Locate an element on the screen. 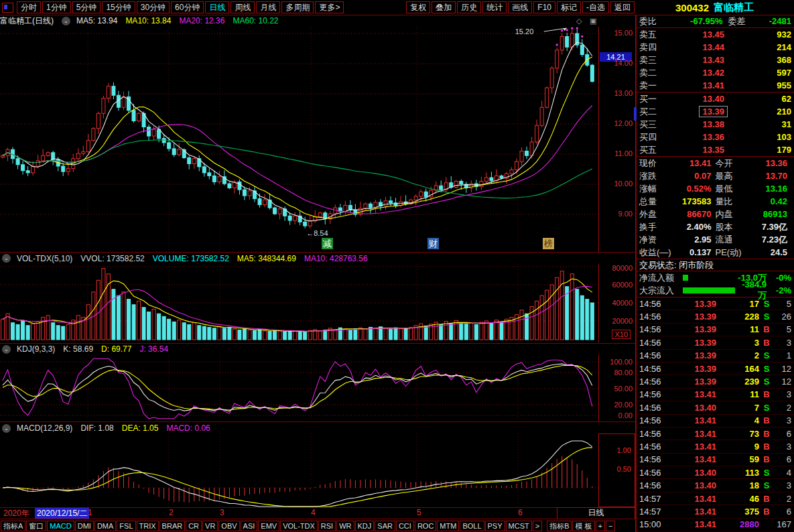  side-panel-icon: ▣ is located at coordinates (593, 21).